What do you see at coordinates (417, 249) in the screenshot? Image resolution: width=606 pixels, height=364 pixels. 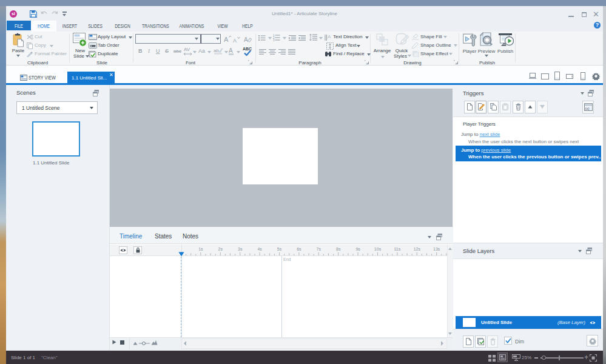 I see `svg-text: 12s` at bounding box center [417, 249].